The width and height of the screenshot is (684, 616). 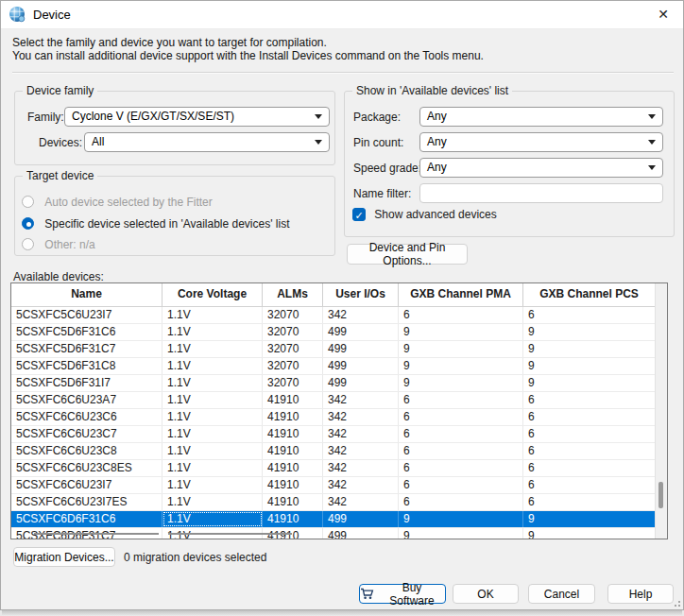 What do you see at coordinates (87, 452) in the screenshot?
I see `table-cell: 5CSXFC6C6U23C8` at bounding box center [87, 452].